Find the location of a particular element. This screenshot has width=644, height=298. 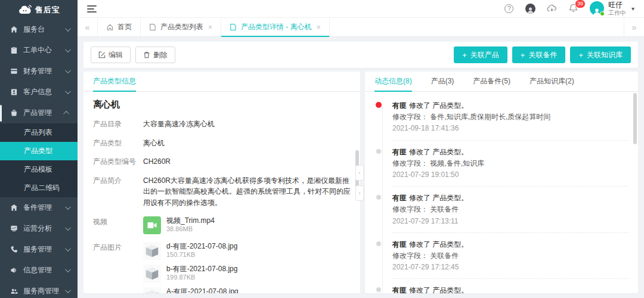

chevron-down-icon: ▾ is located at coordinates (633, 8).